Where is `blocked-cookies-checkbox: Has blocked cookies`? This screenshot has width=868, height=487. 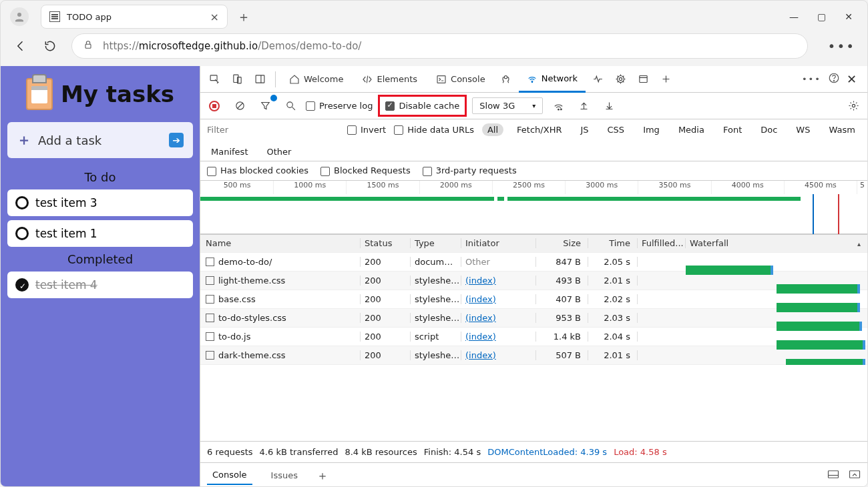
blocked-cookies-checkbox: Has blocked cookies is located at coordinates (258, 171).